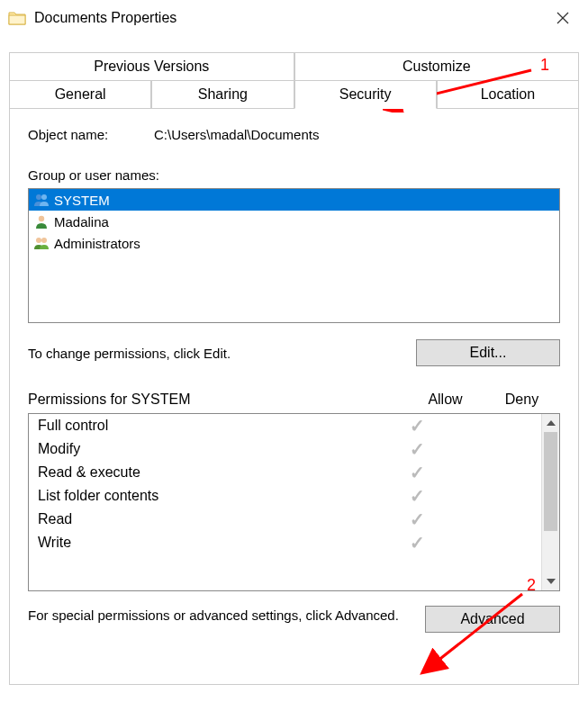  What do you see at coordinates (508, 94) in the screenshot?
I see `tab-location: Location` at bounding box center [508, 94].